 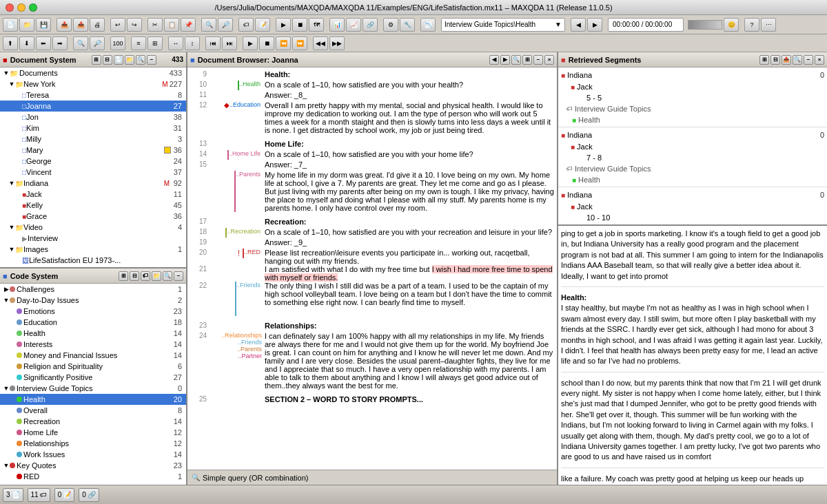 I want to click on cs-icon4: 📁, so click(x=156, y=276).